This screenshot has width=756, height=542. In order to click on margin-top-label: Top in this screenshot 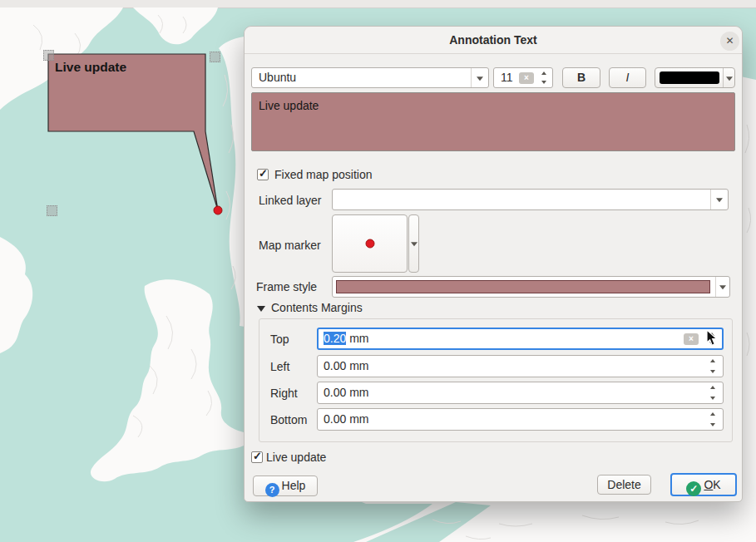, I will do `click(279, 339)`.